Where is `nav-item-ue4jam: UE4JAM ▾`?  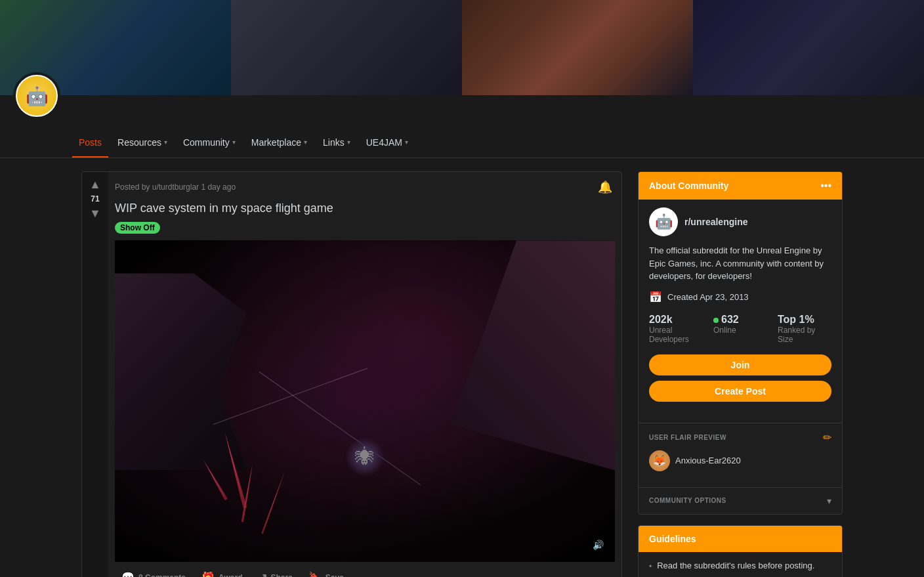
nav-item-ue4jam: UE4JAM ▾ is located at coordinates (387, 143).